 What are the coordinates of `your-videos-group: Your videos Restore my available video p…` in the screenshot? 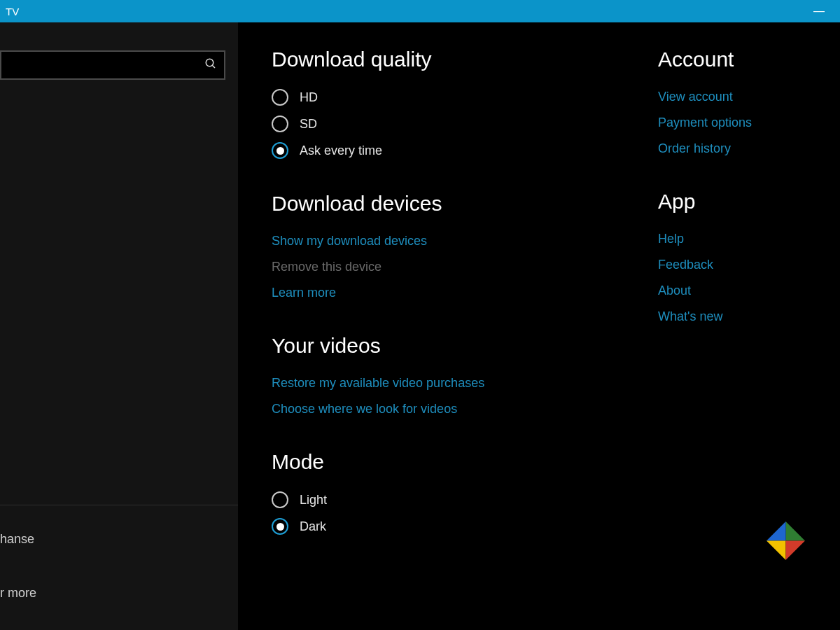 It's located at (458, 378).